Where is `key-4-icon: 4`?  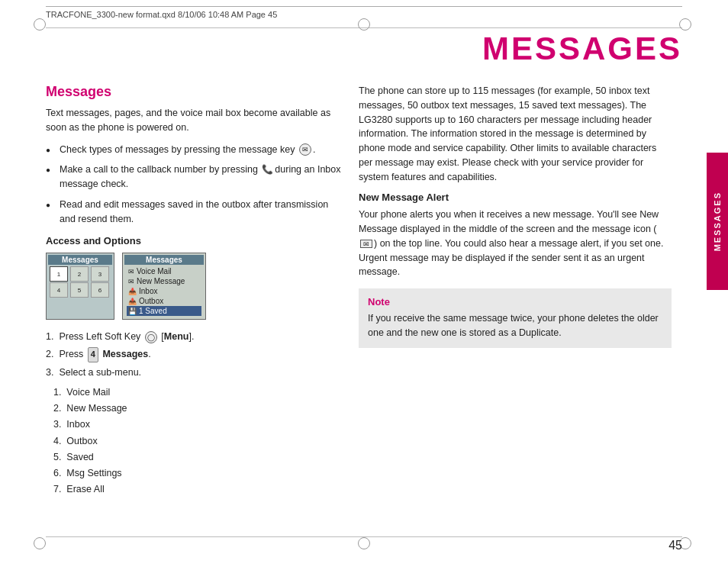
key-4-icon: 4 is located at coordinates (93, 355).